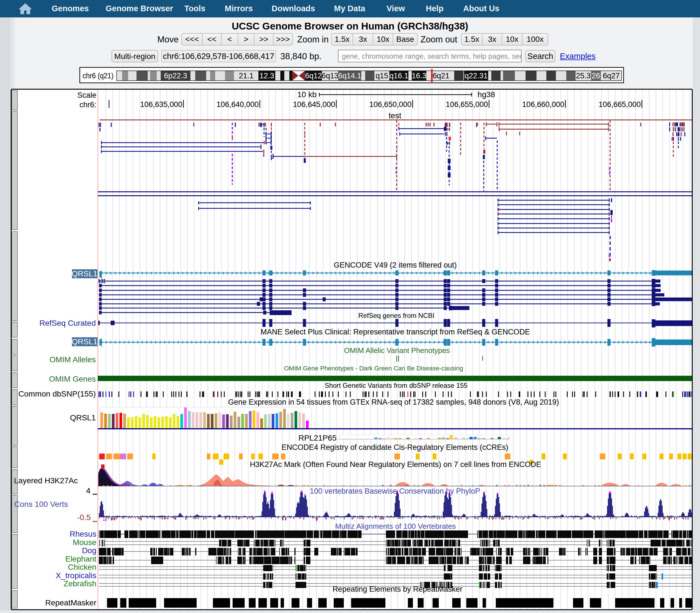 The width and height of the screenshot is (700, 613). I want to click on svg-text: Elephant, so click(81, 559).